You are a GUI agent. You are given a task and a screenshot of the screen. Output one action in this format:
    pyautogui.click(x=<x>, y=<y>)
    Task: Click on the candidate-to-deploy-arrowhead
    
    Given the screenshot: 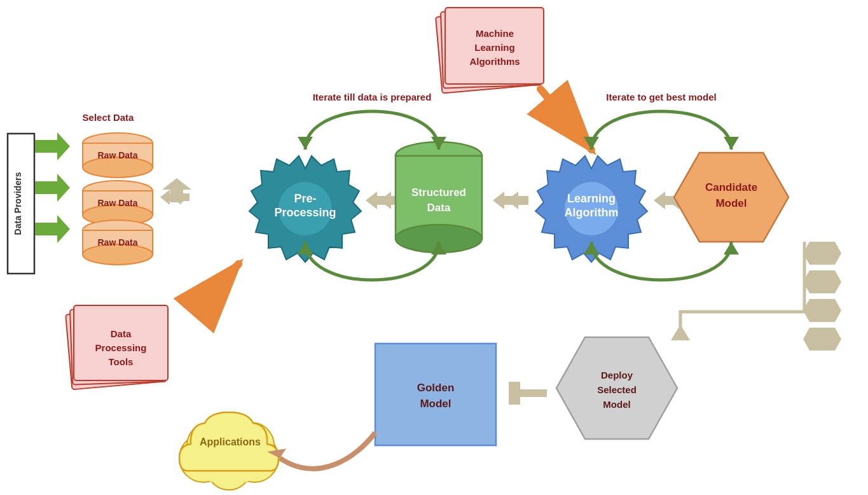 What is the action you would take?
    pyautogui.click(x=680, y=332)
    